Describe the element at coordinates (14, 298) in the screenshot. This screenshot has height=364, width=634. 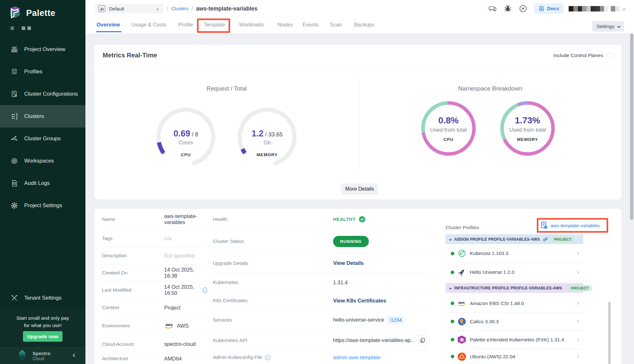
I see `tools-icon` at that location.